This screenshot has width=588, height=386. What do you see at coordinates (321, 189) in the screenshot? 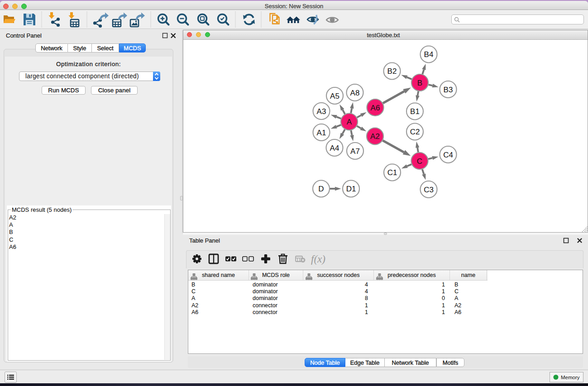
I see `svg-text: D` at bounding box center [321, 189].